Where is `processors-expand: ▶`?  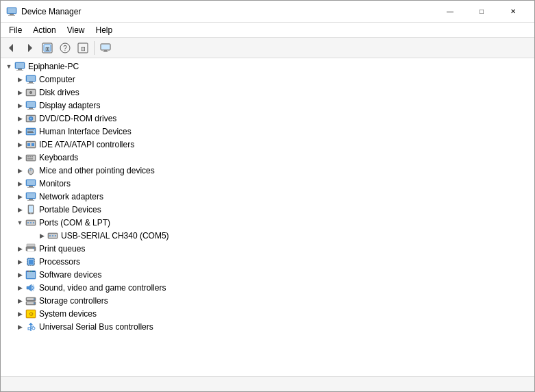 processors-expand: ▶ is located at coordinates (20, 262).